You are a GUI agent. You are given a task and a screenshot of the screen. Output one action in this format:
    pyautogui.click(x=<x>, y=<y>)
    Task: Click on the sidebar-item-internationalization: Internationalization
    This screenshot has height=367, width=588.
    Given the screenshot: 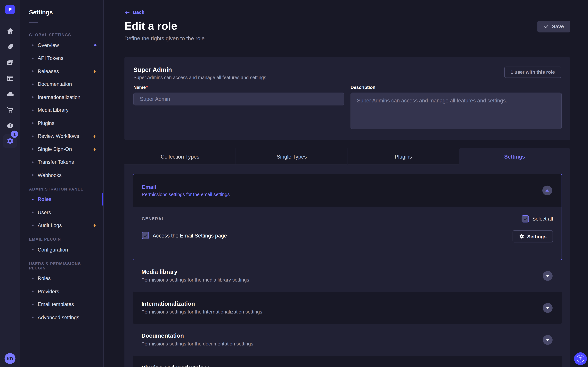 What is the action you would take?
    pyautogui.click(x=63, y=97)
    